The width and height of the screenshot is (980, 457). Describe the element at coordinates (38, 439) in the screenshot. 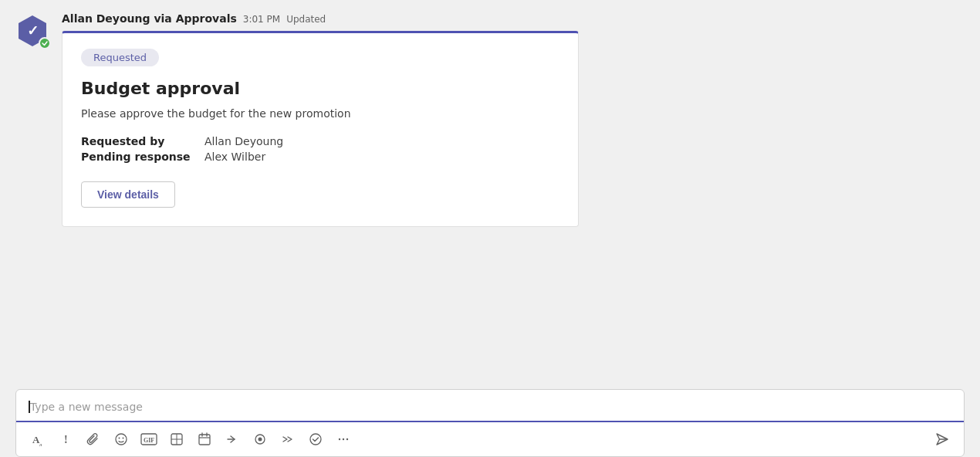

I see `format-text-icon: A a` at that location.